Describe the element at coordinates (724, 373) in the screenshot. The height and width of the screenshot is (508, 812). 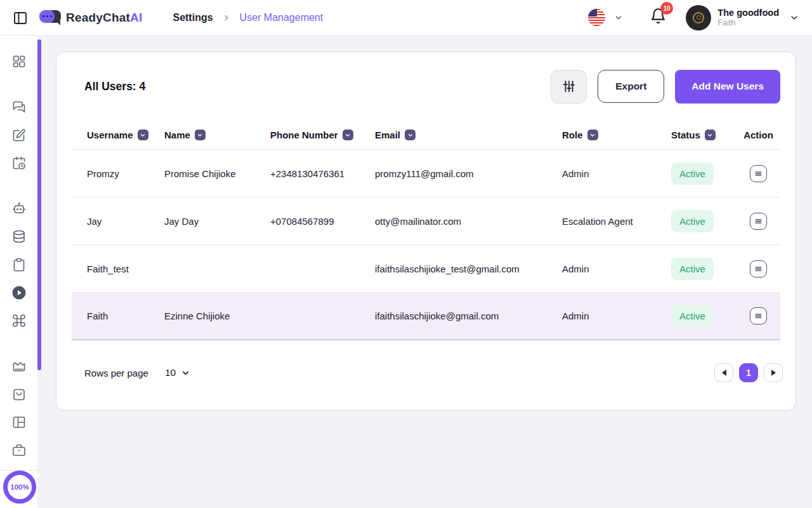
I see `prev-page-button` at that location.